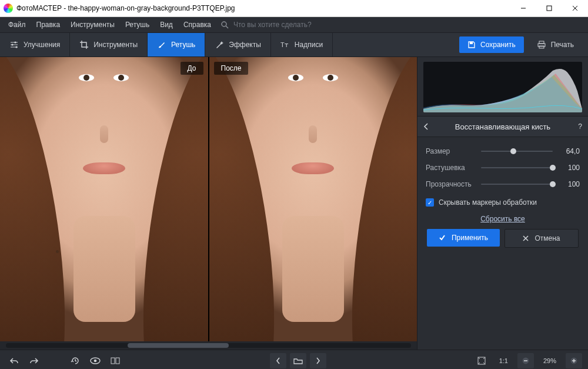 This screenshot has width=588, height=369. What do you see at coordinates (238, 45) in the screenshot?
I see `tab-effects: Эффекты` at bounding box center [238, 45].